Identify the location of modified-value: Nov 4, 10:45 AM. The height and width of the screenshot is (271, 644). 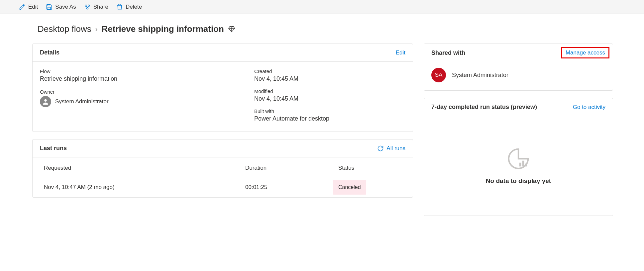
(330, 99).